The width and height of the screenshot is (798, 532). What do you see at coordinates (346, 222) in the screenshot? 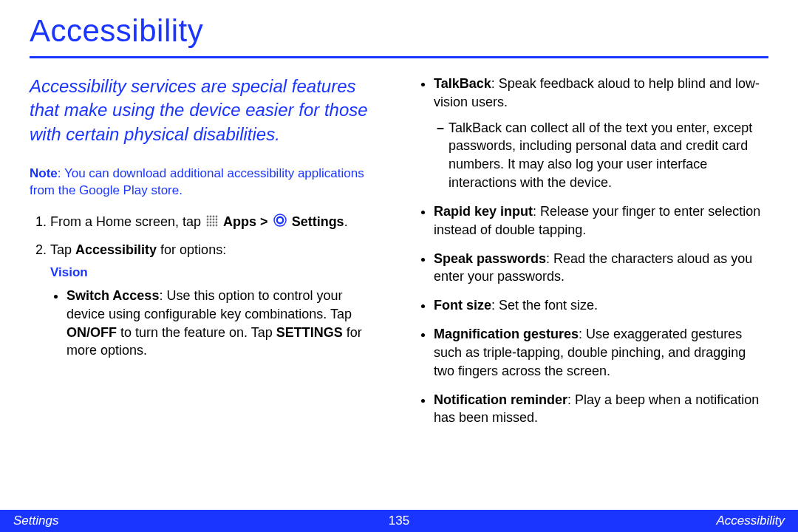
I see `step1-post: .` at bounding box center [346, 222].